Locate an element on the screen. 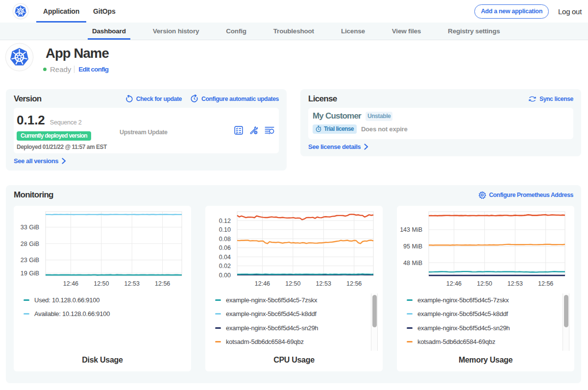 The width and height of the screenshot is (588, 390). card-links: Configure Prometheus Address is located at coordinates (526, 195).